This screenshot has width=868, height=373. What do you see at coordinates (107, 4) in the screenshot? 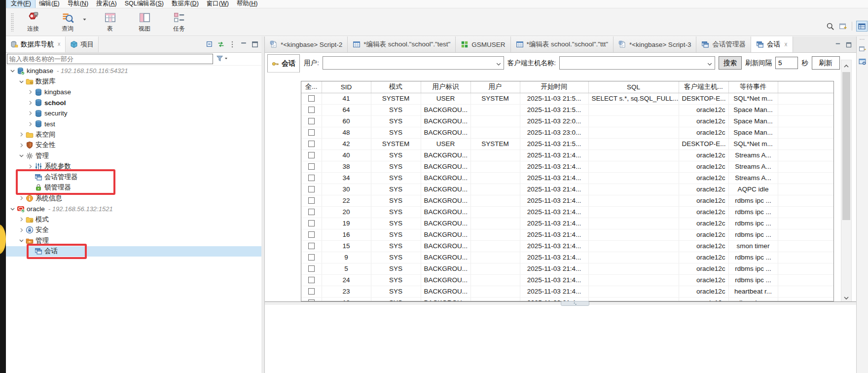
I see `menu-item-4: 搜索(A)` at bounding box center [107, 4].